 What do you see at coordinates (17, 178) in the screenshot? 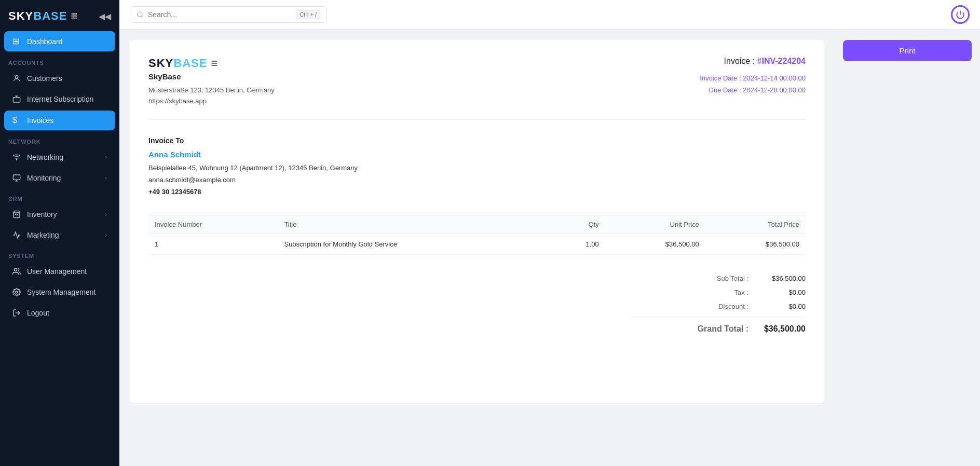
I see `monitoring-icon` at bounding box center [17, 178].